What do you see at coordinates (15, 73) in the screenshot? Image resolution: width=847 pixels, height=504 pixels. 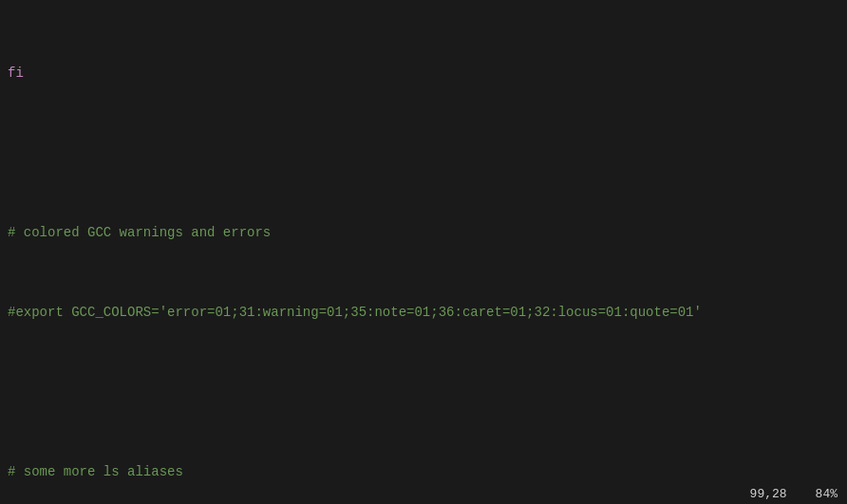 I see `line-fi-text: fi` at bounding box center [15, 73].